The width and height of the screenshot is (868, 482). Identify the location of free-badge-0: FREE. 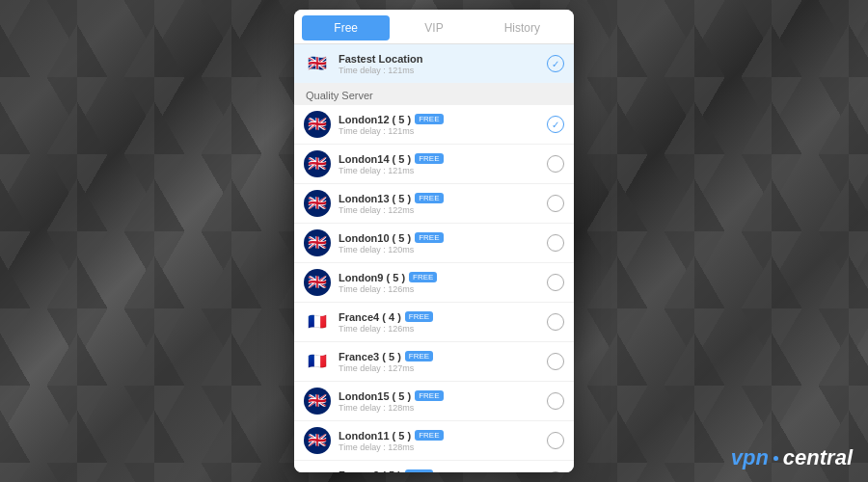
(428, 120).